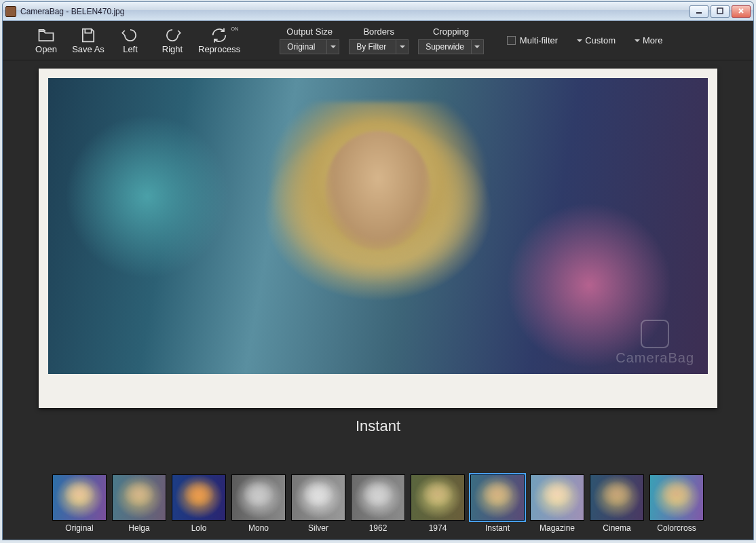 The height and width of the screenshot is (543, 756). Describe the element at coordinates (172, 41) in the screenshot. I see `rotate-right-button: Right` at that location.